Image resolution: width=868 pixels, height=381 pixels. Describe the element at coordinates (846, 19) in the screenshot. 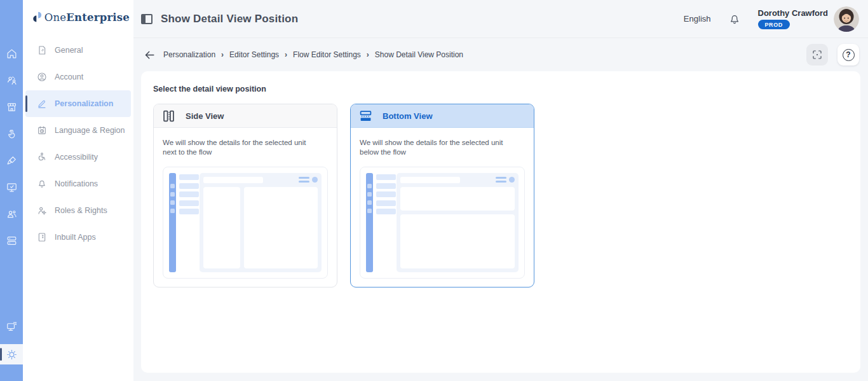

I see `avatar` at that location.